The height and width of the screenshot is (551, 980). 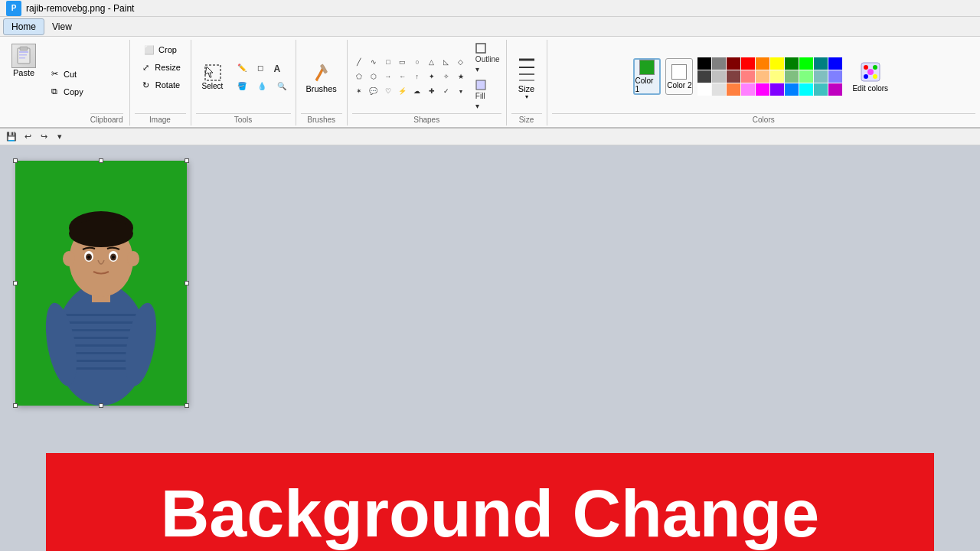 What do you see at coordinates (15, 161) in the screenshot?
I see `resize-handle-tl` at bounding box center [15, 161].